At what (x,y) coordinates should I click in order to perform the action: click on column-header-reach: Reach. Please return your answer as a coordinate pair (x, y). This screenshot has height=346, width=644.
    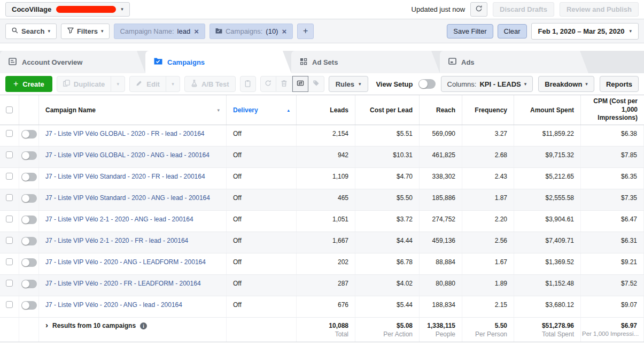
    Looking at the image, I should click on (441, 110).